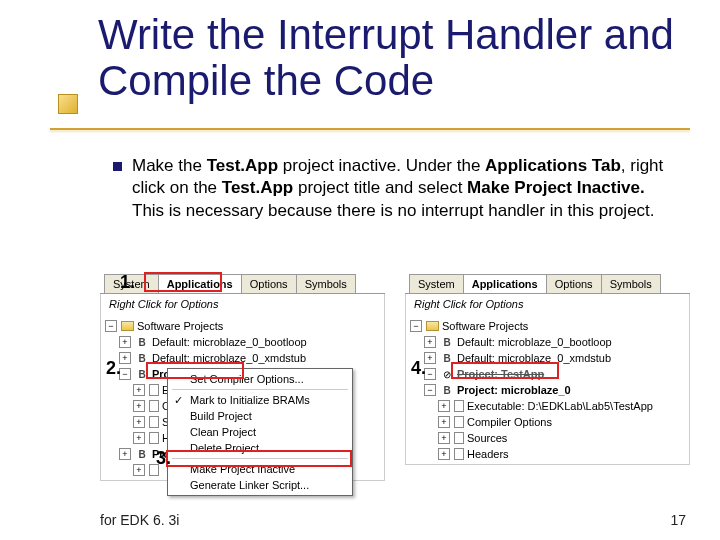 The width and height of the screenshot is (720, 540). What do you see at coordinates (260, 432) in the screenshot?
I see `context-menu: Set Compiler Options... Mark to Initiali…` at bounding box center [260, 432].